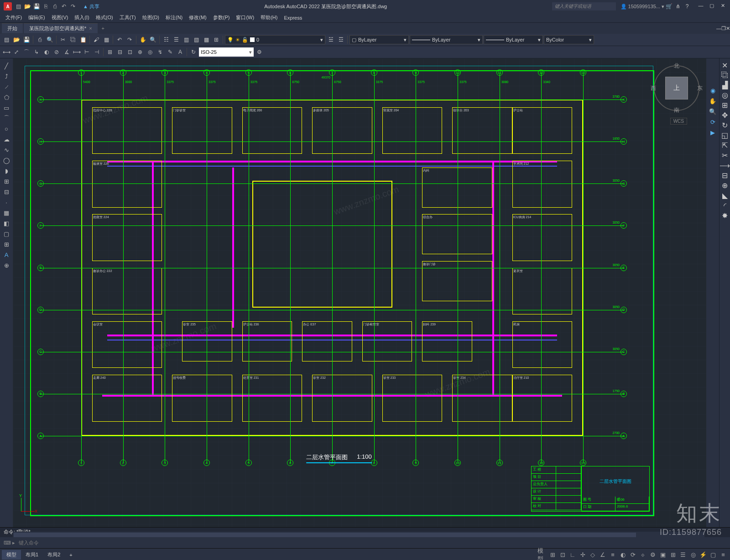  Describe the element at coordinates (71, 555) in the screenshot. I see `add-layout-button: +` at that location.